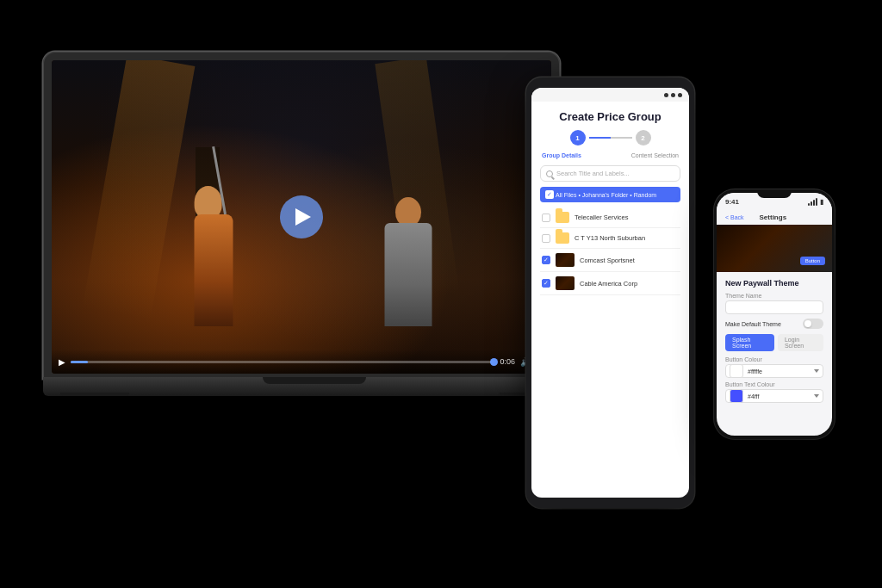 The width and height of the screenshot is (882, 588). What do you see at coordinates (578, 138) in the screenshot?
I see `step-1-circle: 1` at bounding box center [578, 138].